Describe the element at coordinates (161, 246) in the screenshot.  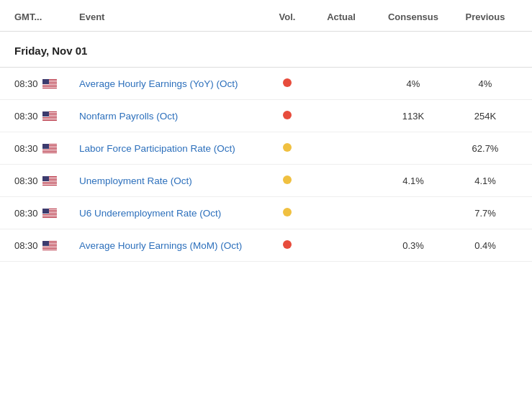
I see `event-link: Average Hourly Earnings (MoM) (Oct)` at that location.